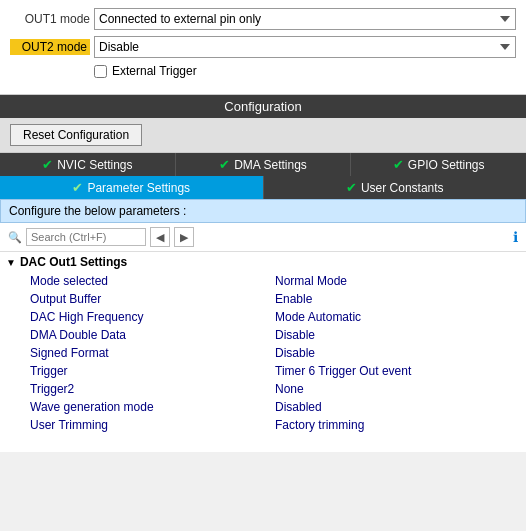 This screenshot has width=526, height=531. I want to click on param-value: Enable, so click(398, 299).